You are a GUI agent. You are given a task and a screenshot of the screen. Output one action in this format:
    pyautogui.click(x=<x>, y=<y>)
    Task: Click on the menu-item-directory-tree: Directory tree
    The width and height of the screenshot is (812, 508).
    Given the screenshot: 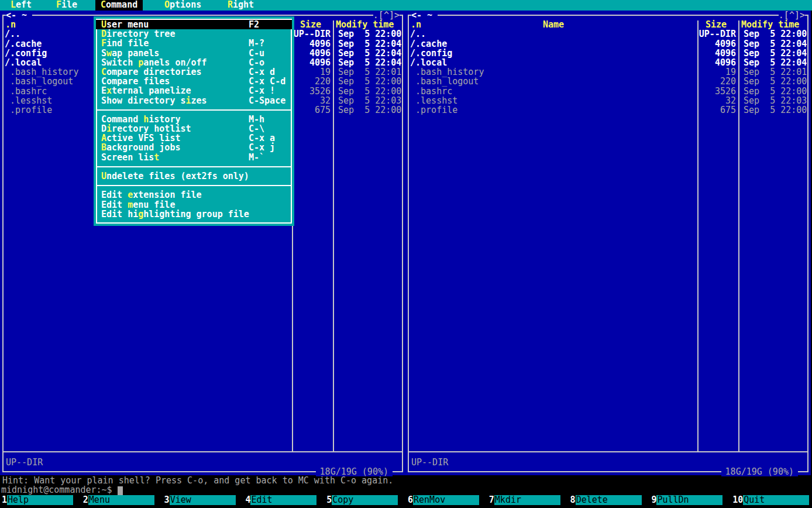 What is the action you would take?
    pyautogui.click(x=194, y=34)
    